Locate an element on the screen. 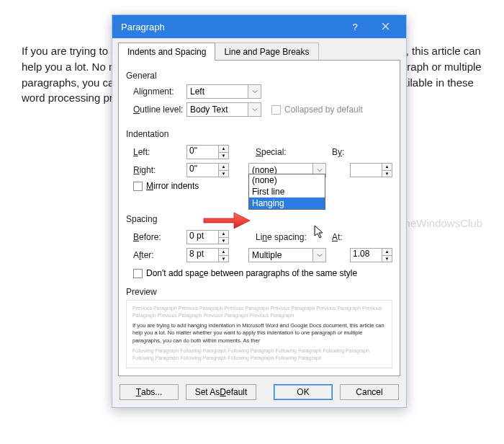  left-indent-label: Left: is located at coordinates (156, 152).